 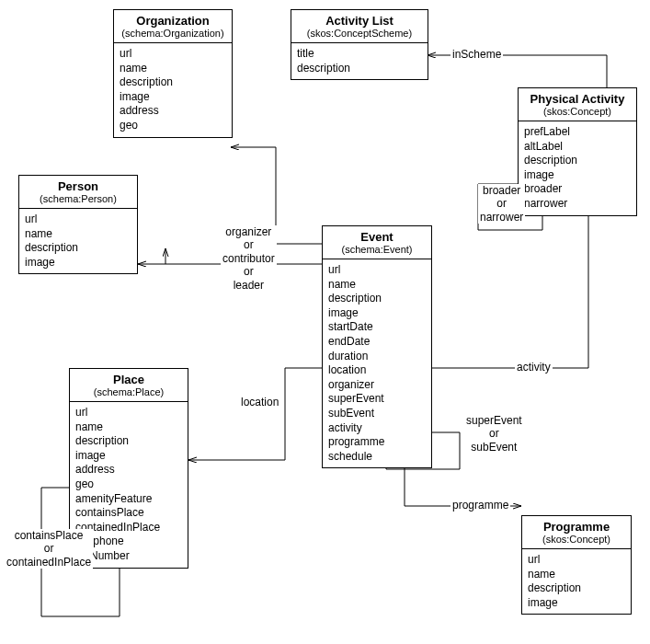 What do you see at coordinates (78, 199) in the screenshot?
I see `entity-stereotype: (schema:Person)` at bounding box center [78, 199].